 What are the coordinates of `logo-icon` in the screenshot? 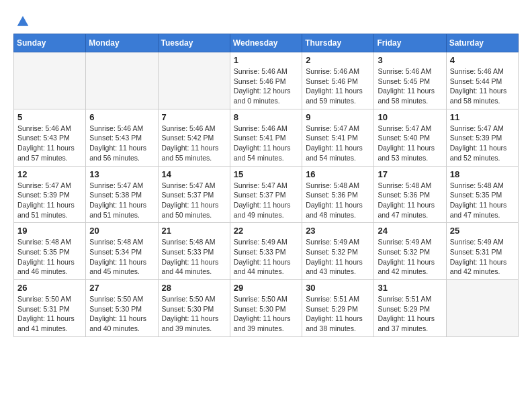 It's located at (23, 21).